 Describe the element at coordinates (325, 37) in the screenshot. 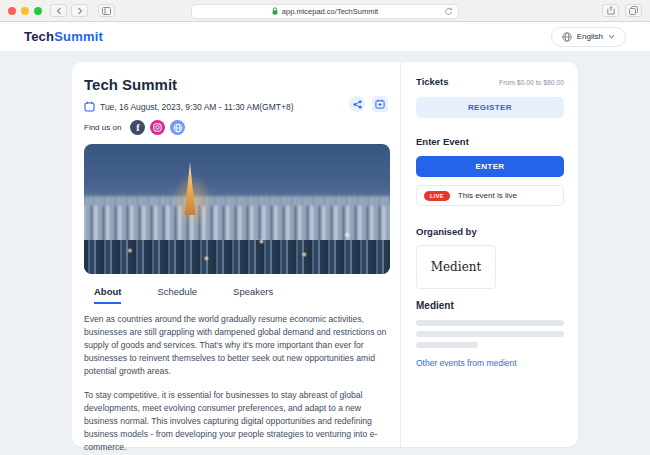

I see `site-header: TechSummit English` at that location.